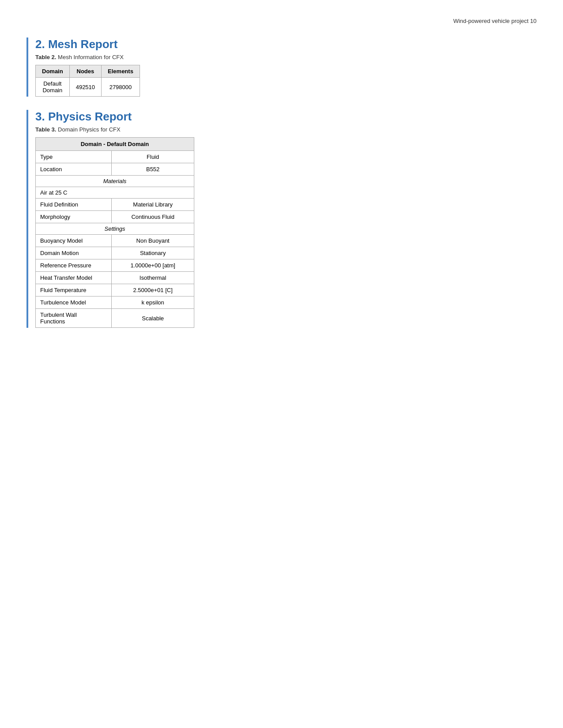  I want to click on fluid-def-label: Fluid Definition, so click(74, 205).